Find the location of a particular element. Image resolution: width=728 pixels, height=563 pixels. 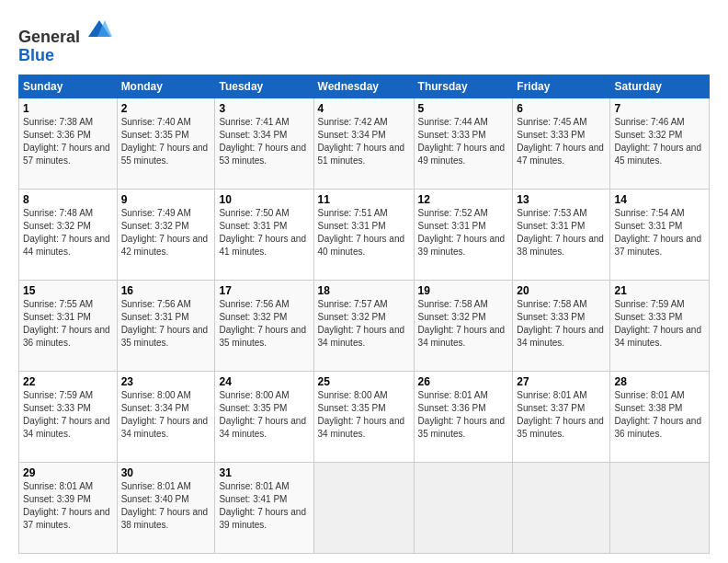

day-info: Sunrise: 7:52 AM Sunset: 3:31 PM Dayligh… is located at coordinates (463, 233).